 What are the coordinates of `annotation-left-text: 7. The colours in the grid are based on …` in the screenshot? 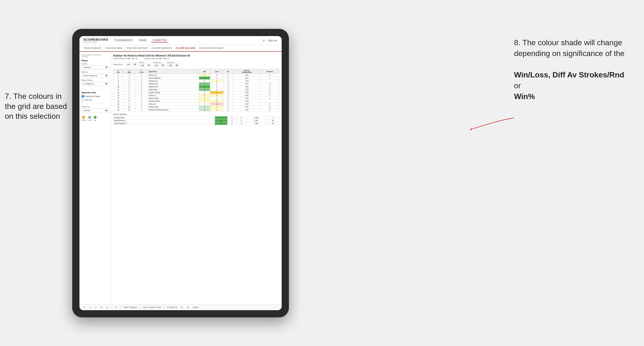 It's located at (36, 106).